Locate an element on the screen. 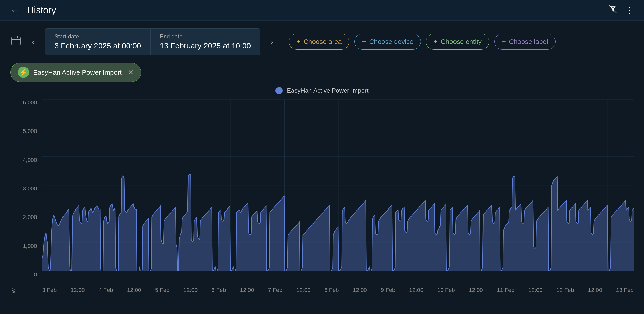 Image resolution: width=644 pixels, height=314 pixels. x-label-12-6: 12:00 is located at coordinates (360, 290).